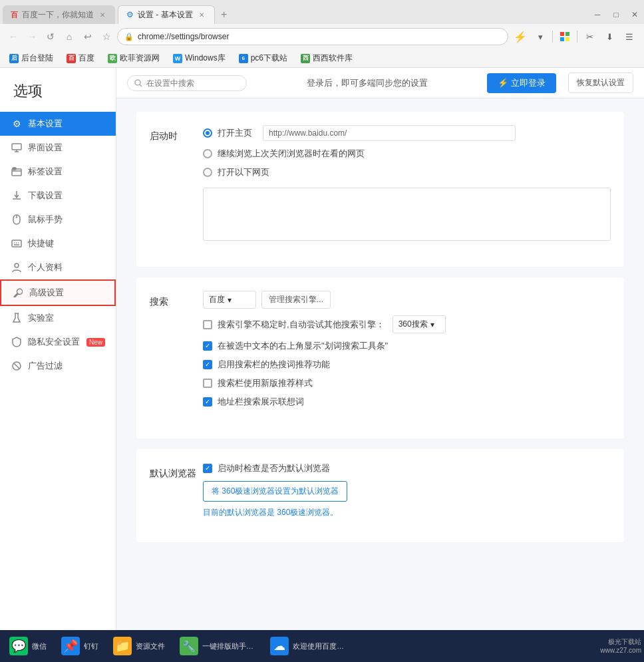  I want to click on search-input, so click(193, 83).